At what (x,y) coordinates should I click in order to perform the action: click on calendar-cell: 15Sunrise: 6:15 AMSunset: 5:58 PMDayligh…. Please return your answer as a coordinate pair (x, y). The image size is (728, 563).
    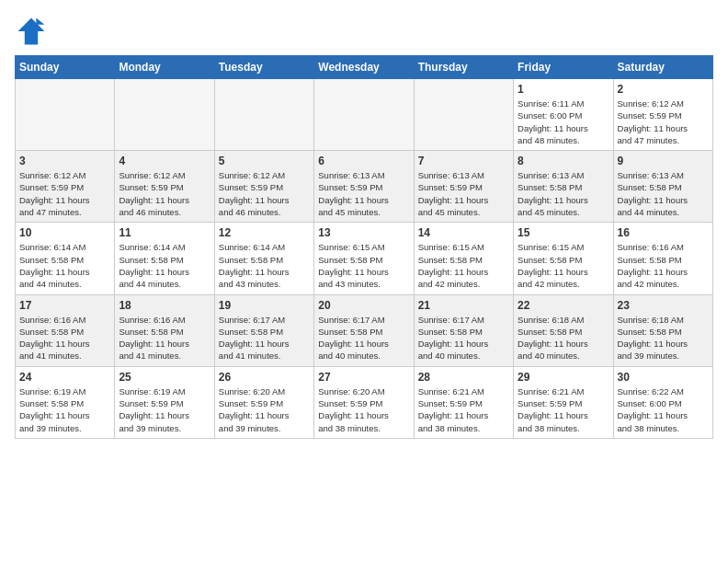
    Looking at the image, I should click on (563, 259).